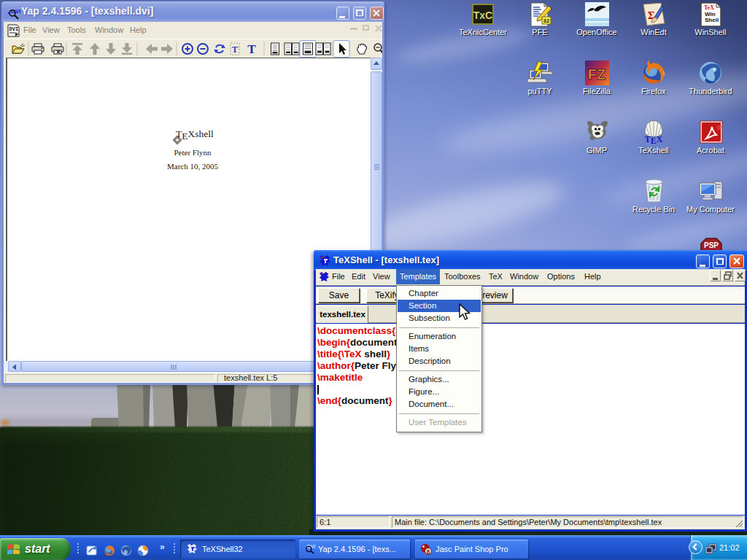 This screenshot has height=560, width=747. I want to click on svg-text: 32, so click(547, 20).